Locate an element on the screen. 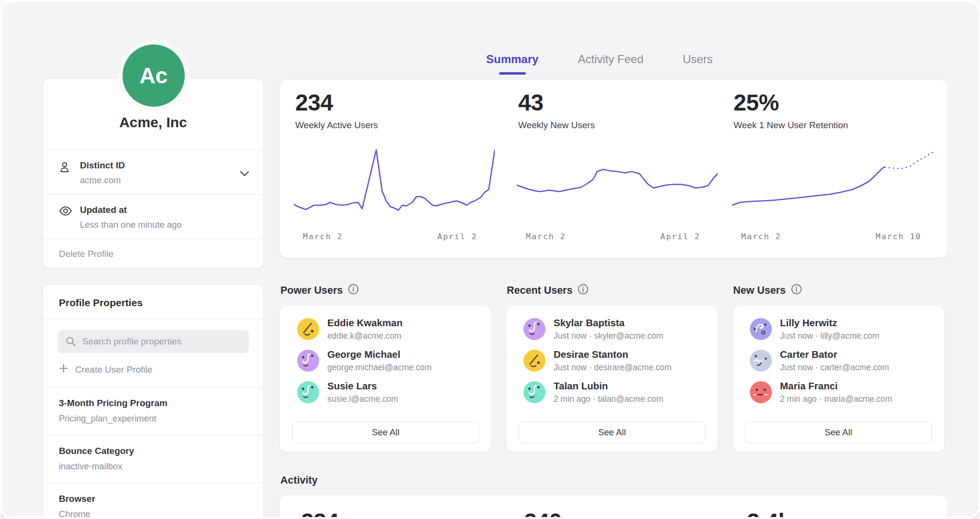 This screenshot has height=519, width=980. delete-profile-button: Delete Profile is located at coordinates (153, 254).